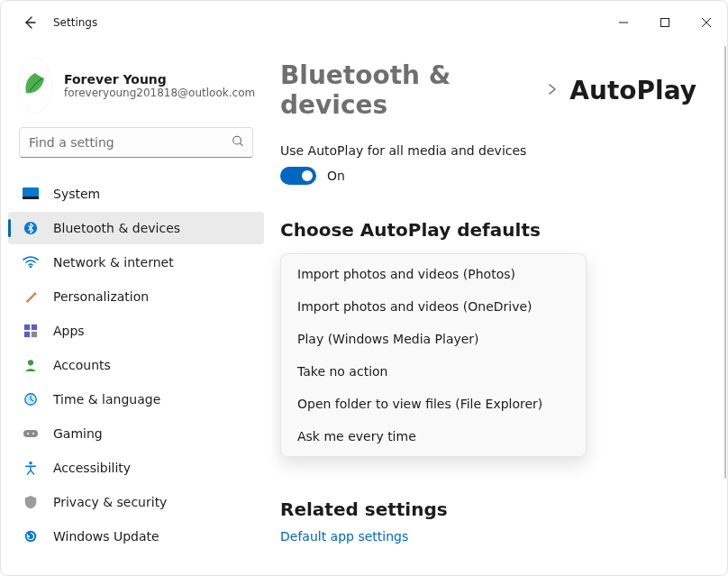  Describe the element at coordinates (238, 142) in the screenshot. I see `search-icon` at that location.